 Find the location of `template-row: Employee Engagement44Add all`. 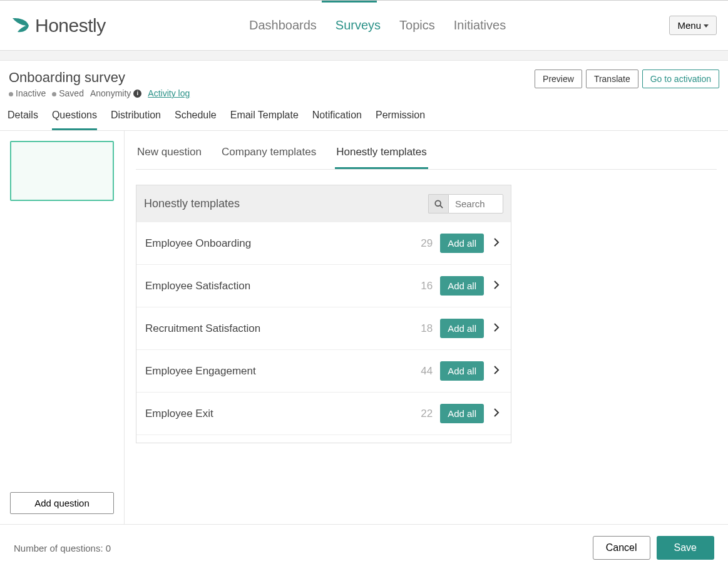

template-row: Employee Engagement44Add all is located at coordinates (324, 371).